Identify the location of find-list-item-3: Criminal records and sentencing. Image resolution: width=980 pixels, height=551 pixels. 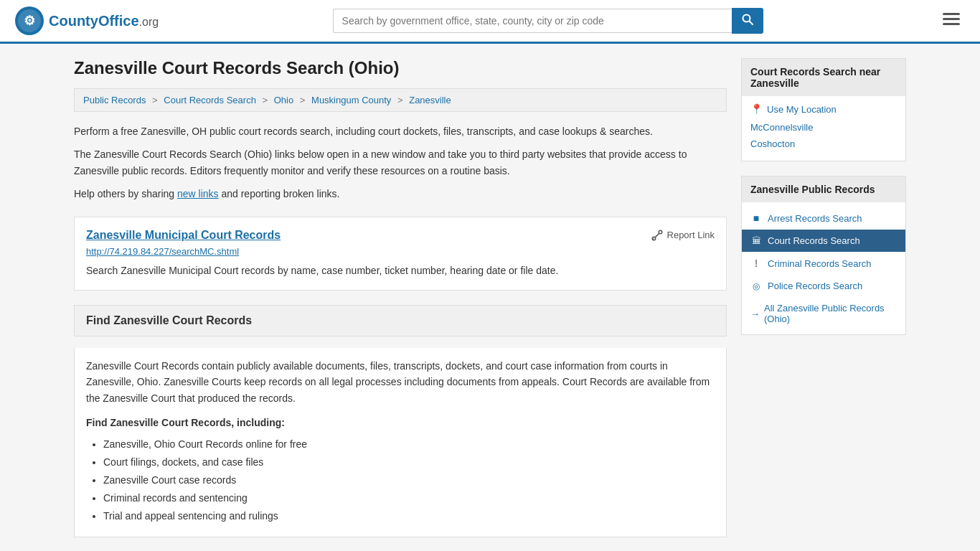
(409, 498).